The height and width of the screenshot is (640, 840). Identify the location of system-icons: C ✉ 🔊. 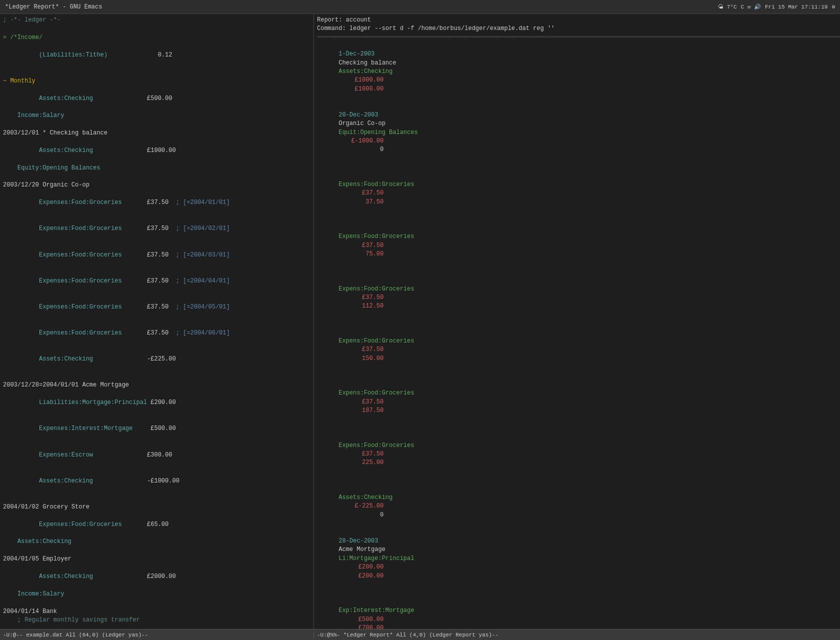
(751, 7).